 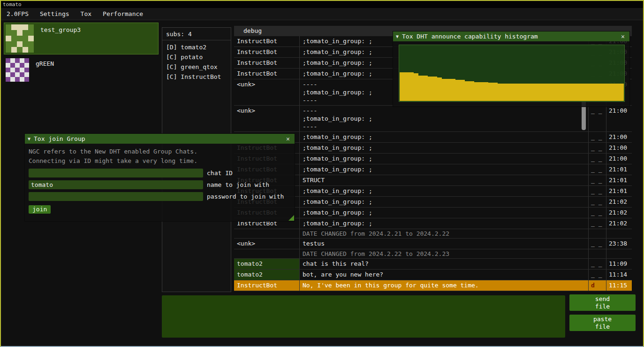 What do you see at coordinates (159, 185) in the screenshot?
I see `join-fields: chat IDtomatoname to join withpassword t…` at bounding box center [159, 185].